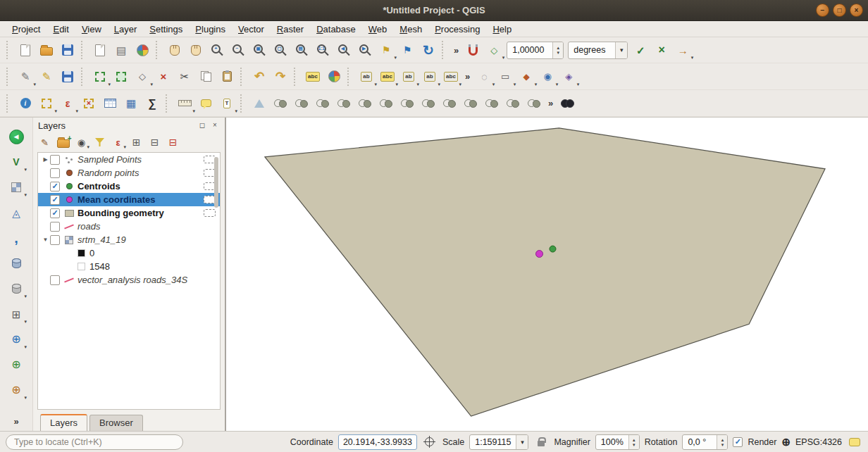 The width and height of the screenshot is (868, 452). What do you see at coordinates (428, 50) in the screenshot?
I see `refresh-map-button: ↻` at bounding box center [428, 50].